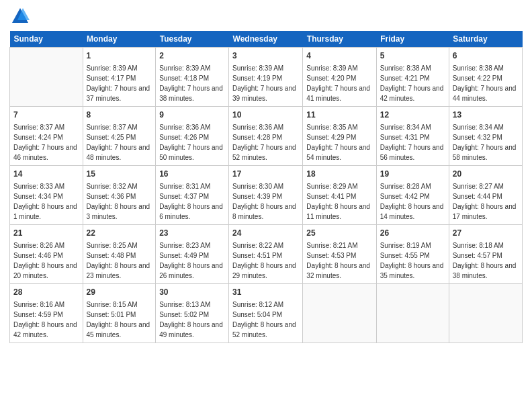  I want to click on day-info: Sunrise: 8:26 AMSunset: 4:46 PMDaylight:…, so click(46, 261).